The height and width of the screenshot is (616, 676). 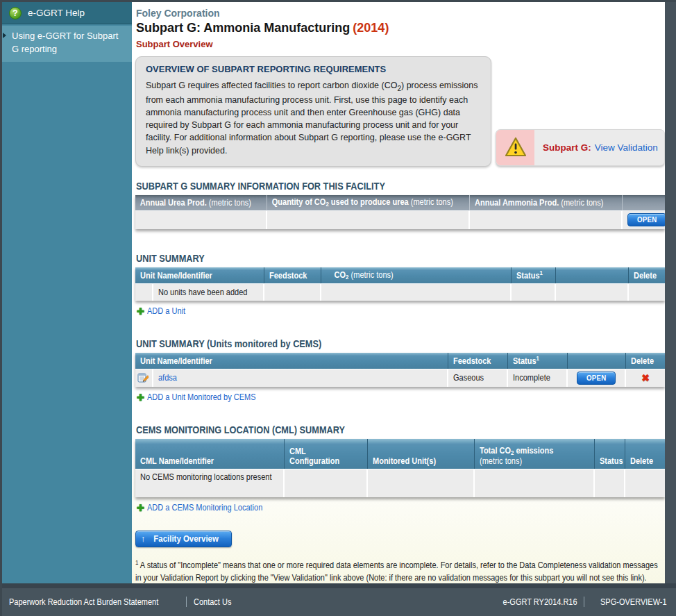 What do you see at coordinates (537, 378) in the screenshot?
I see `status-cell: Incomplete` at bounding box center [537, 378].